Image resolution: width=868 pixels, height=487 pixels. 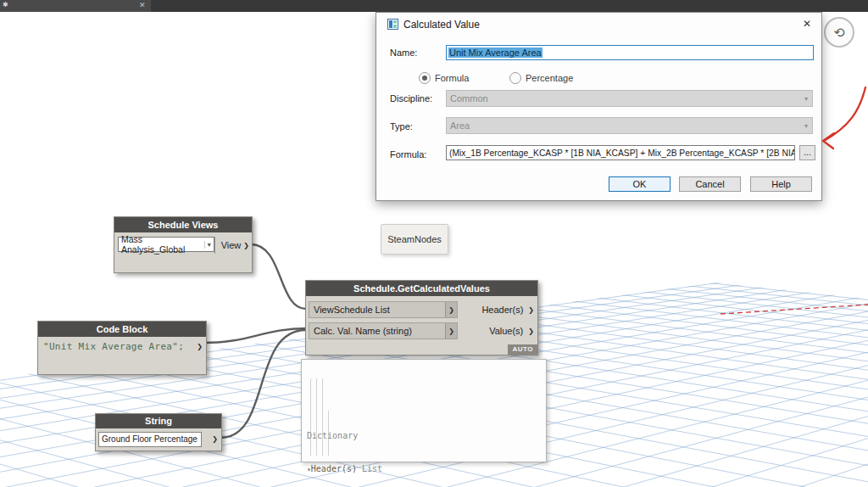 What do you see at coordinates (122, 329) in the screenshot?
I see `node-title: Code Block` at bounding box center [122, 329].